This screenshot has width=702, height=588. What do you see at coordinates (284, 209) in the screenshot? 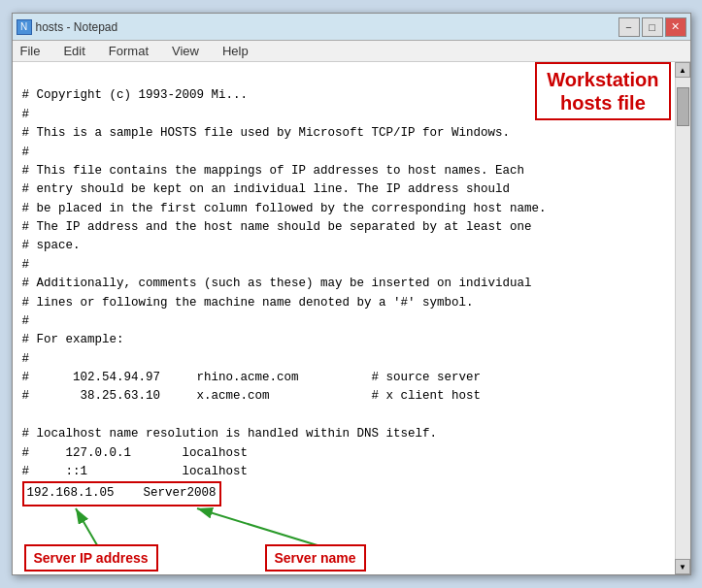
I see `line7: # be placed in the first column followed…` at bounding box center [284, 209].